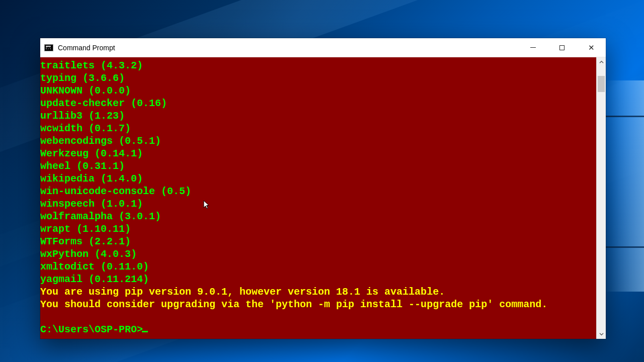 Image resolution: width=644 pixels, height=362 pixels. I want to click on package-line: typing (3.6.6), so click(318, 78).